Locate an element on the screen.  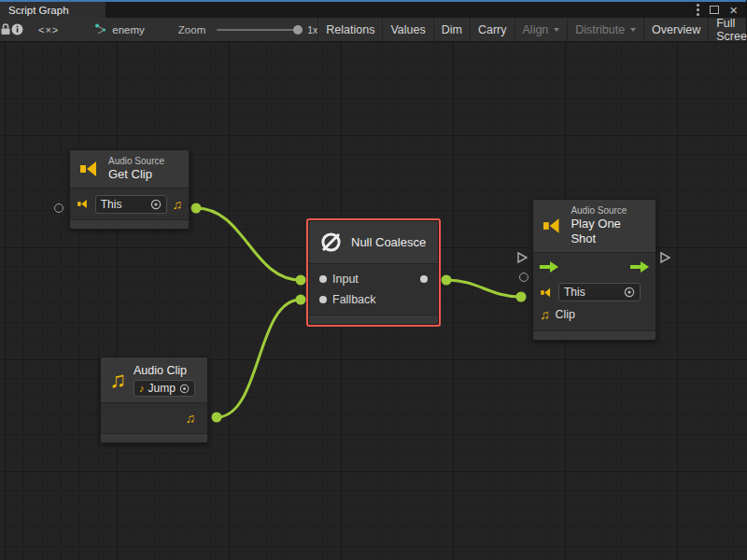
lock-icon is located at coordinates (6, 30).